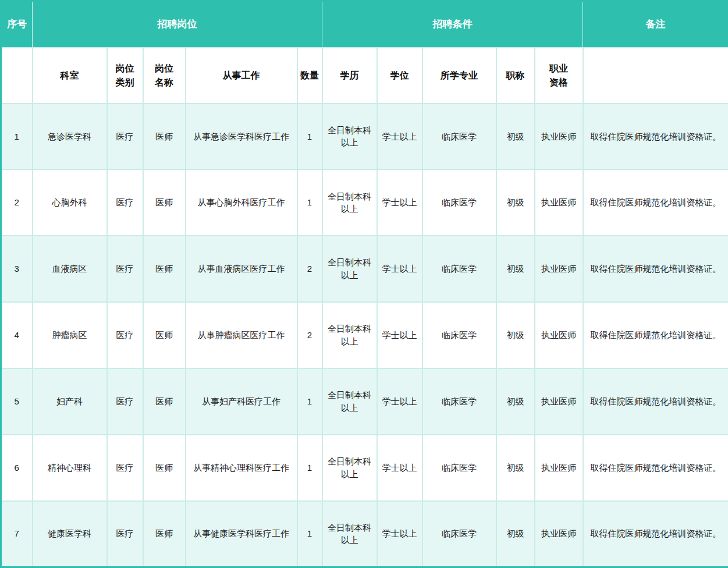 The height and width of the screenshot is (568, 728). What do you see at coordinates (70, 269) in the screenshot?
I see `cell-department: 血液病区` at bounding box center [70, 269].